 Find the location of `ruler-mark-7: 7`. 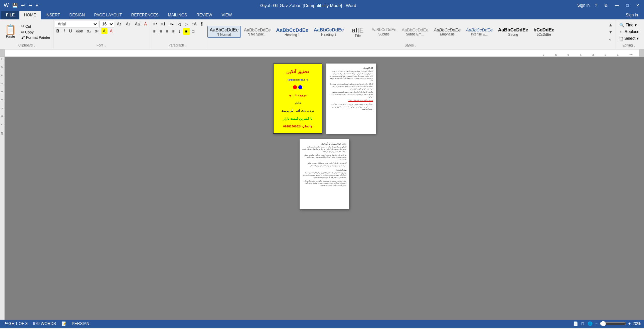

ruler-mark-7: 7 is located at coordinates (544, 55).